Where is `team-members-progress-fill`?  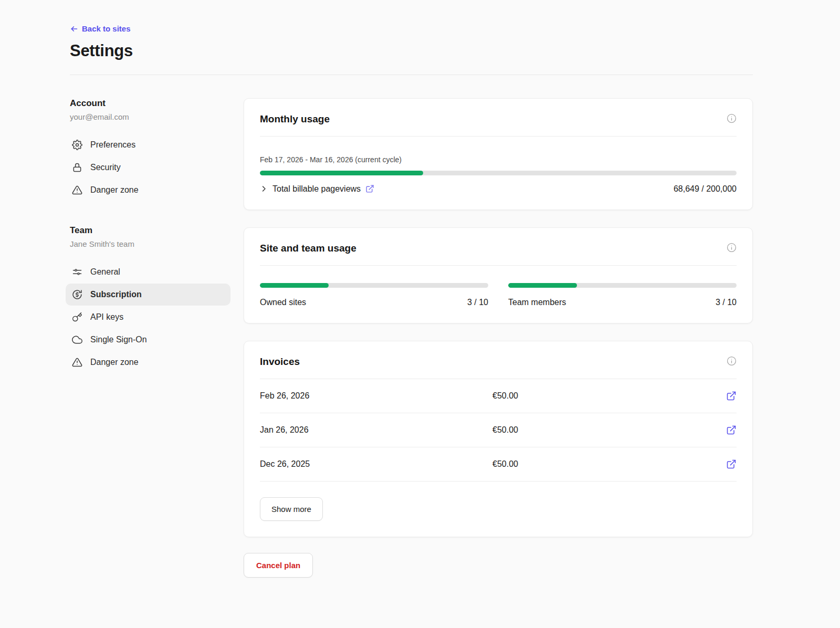
team-members-progress-fill is located at coordinates (543, 286).